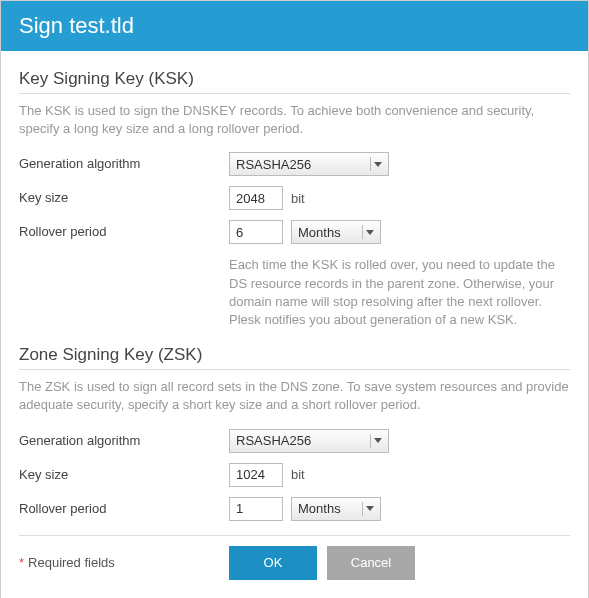 The width and height of the screenshot is (589, 598). What do you see at coordinates (294, 563) in the screenshot?
I see `dialog-footer: * Required fields OK Cancel` at bounding box center [294, 563].